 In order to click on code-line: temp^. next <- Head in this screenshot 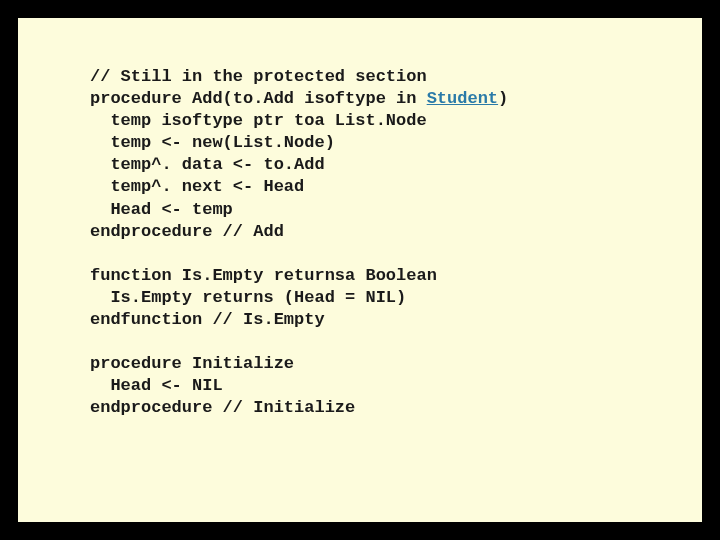, I will do `click(197, 186)`.